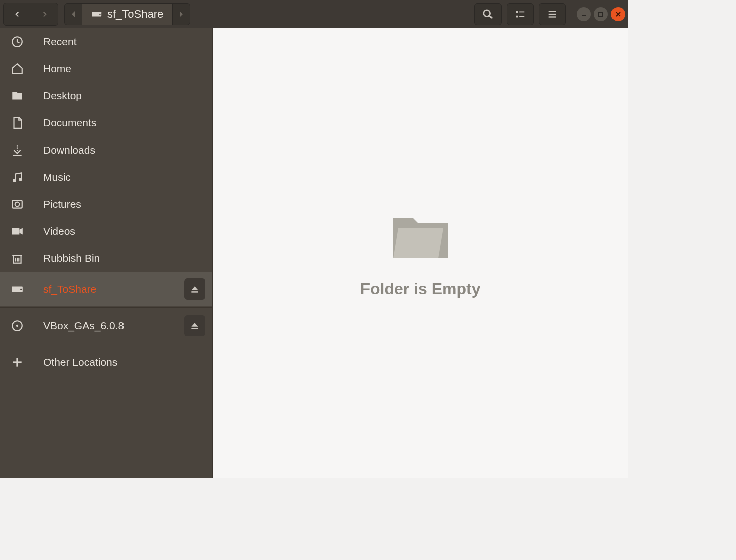 The width and height of the screenshot is (736, 560). I want to click on sidebar-item-label: Videos, so click(59, 231).